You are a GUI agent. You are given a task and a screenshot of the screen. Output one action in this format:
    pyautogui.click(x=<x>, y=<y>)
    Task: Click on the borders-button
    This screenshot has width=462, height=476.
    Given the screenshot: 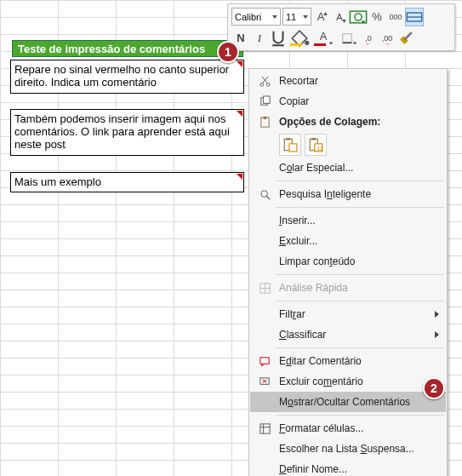 What is the action you would take?
    pyautogui.click(x=347, y=38)
    